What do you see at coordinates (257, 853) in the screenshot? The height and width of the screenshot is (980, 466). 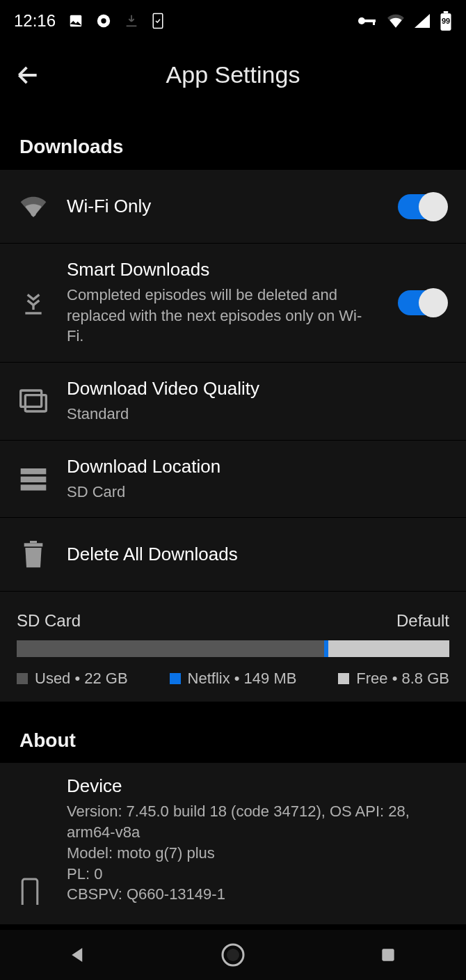 I see `about-line: Model: moto g(7) plus` at bounding box center [257, 853].